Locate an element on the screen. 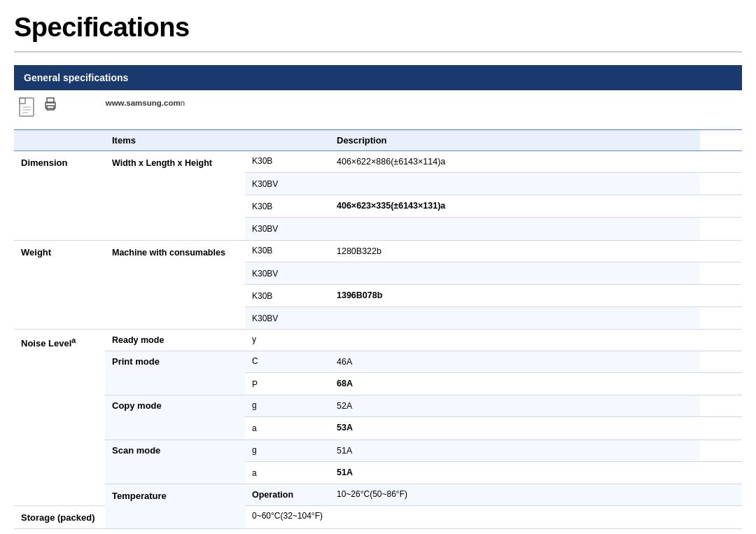  value-dimension-3: 406×623×335(±6143×131)a is located at coordinates (515, 206).